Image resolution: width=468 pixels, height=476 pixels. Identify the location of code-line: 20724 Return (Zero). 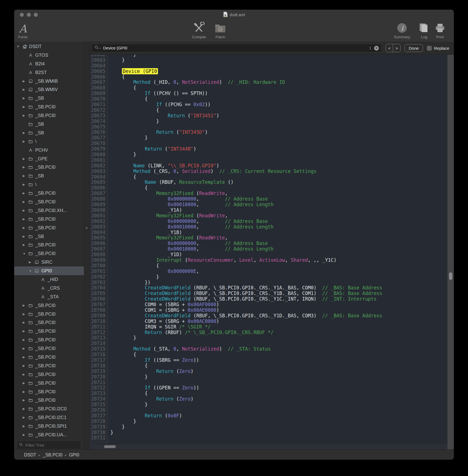
(272, 399).